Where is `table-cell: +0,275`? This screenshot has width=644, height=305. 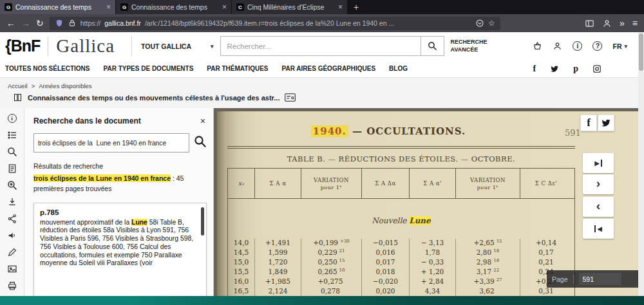 table-cell: +0,275 is located at coordinates (332, 282).